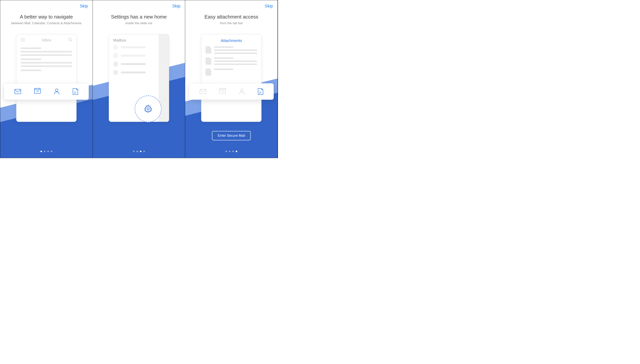  Describe the element at coordinates (209, 50) in the screenshot. I see `file-pdf-icon` at that location.